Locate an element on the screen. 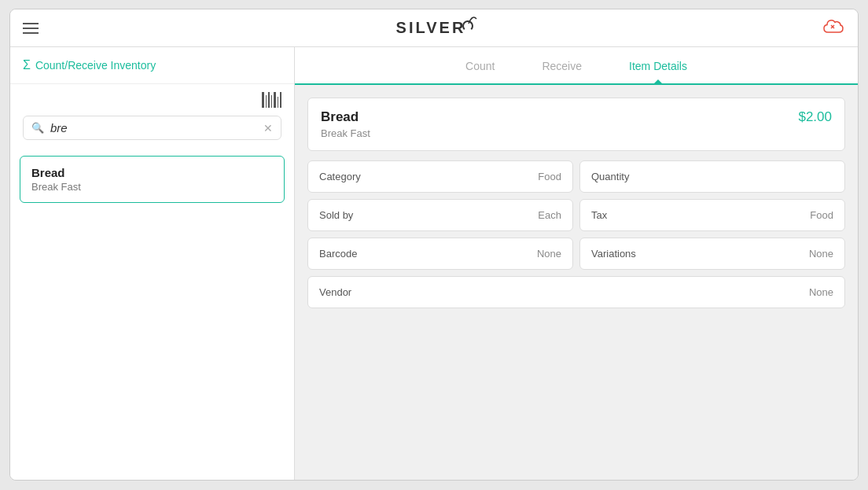 The image size is (868, 490). field-quantity-label: Quantity is located at coordinates (610, 176).